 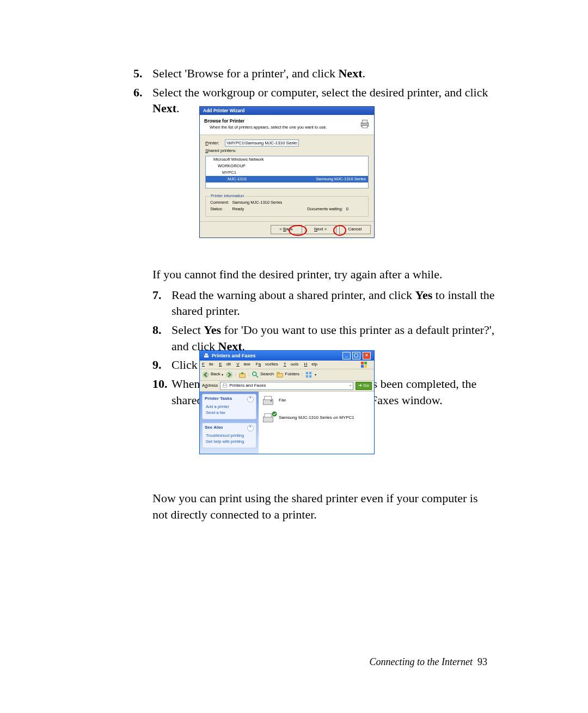 I want to click on printer-tasks-heading: Printer Tasks, so click(x=218, y=399).